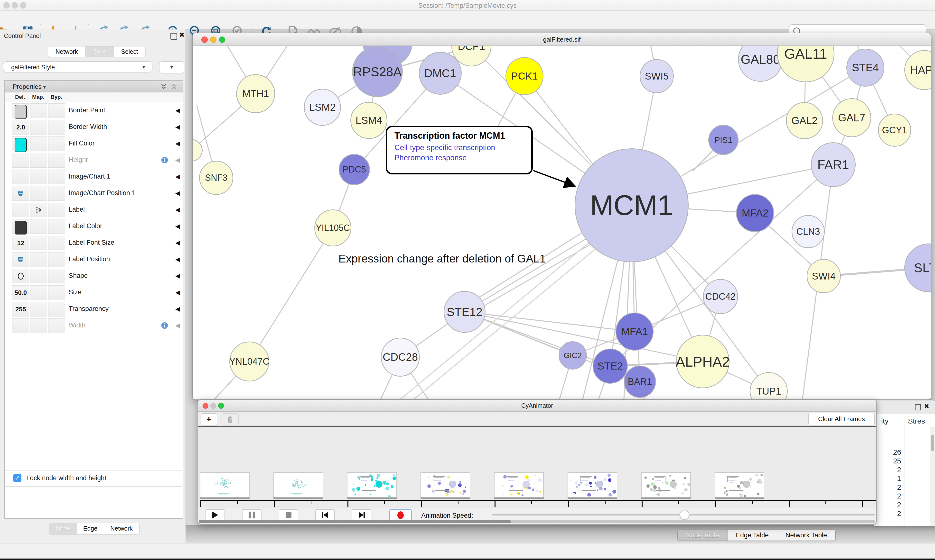 The width and height of the screenshot is (935, 560). What do you see at coordinates (362, 515) in the screenshot?
I see `skip-to-end-button` at bounding box center [362, 515].